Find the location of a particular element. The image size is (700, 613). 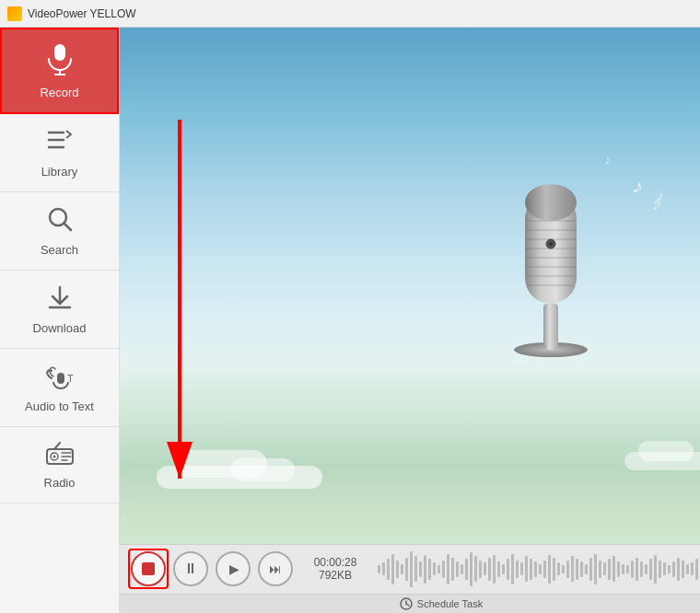

sidebar-item-audio-to-text: T Audio to Text is located at coordinates (59, 388).